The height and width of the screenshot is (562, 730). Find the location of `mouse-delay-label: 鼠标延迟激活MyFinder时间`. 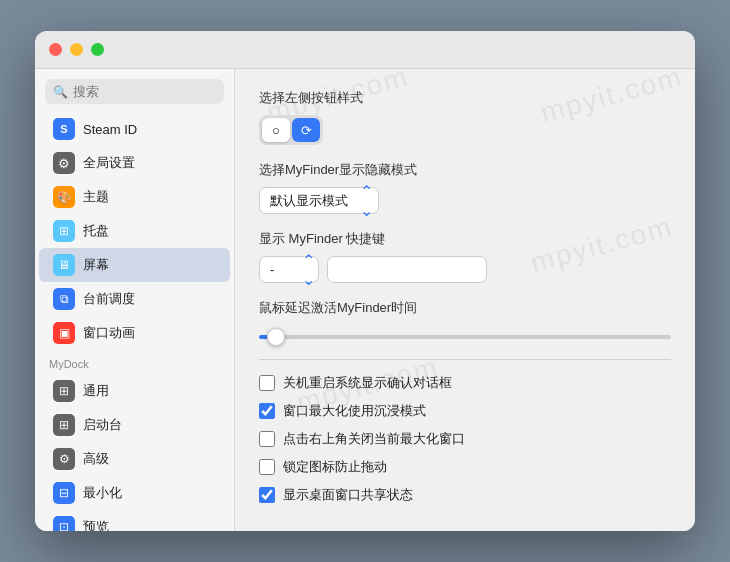

mouse-delay-label: 鼠标延迟激活MyFinder时间 is located at coordinates (465, 308).